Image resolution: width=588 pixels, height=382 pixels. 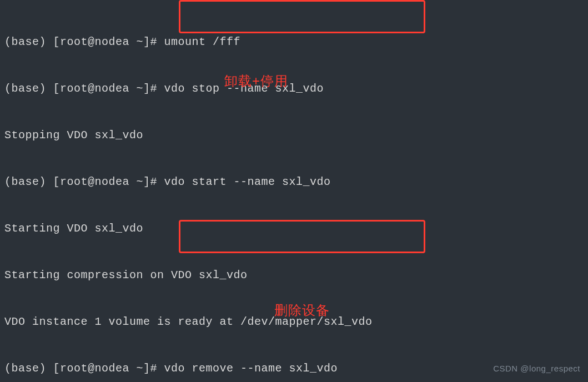 What do you see at coordinates (294, 229) in the screenshot?
I see `term-line: Starting VDO sxl_vdo` at bounding box center [294, 229].